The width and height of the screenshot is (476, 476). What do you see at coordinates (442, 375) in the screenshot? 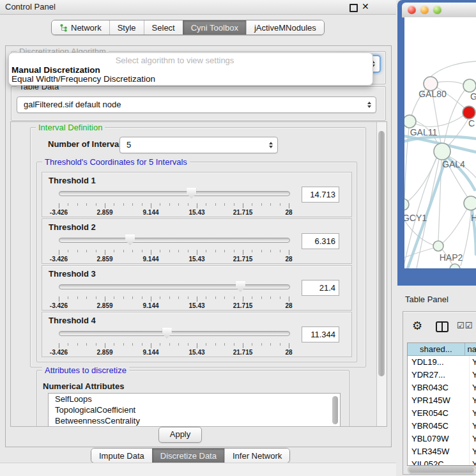
I see `table-row: YDR27...YDR2` at bounding box center [442, 375].